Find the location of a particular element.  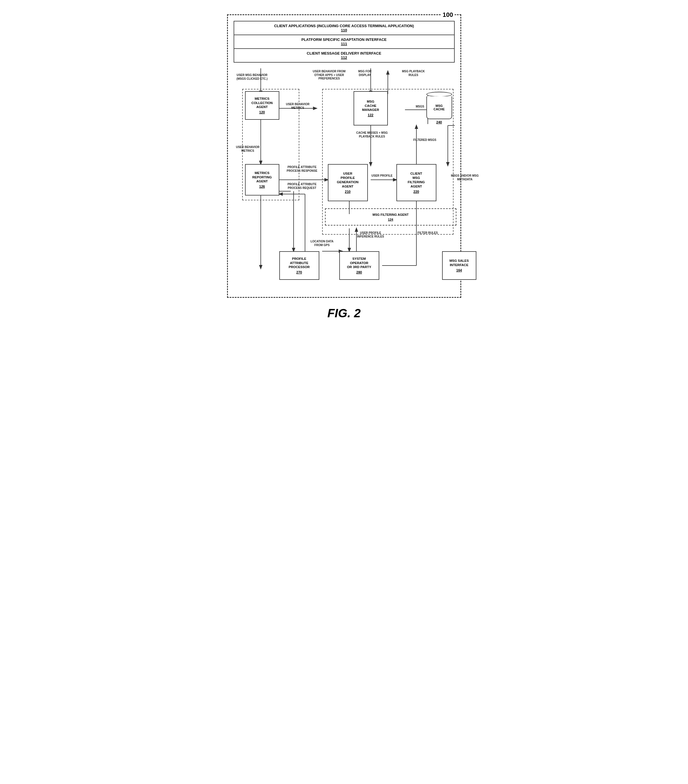

msgs-andor-label: MSGS AND/OR MSG METADATA is located at coordinates (465, 178).